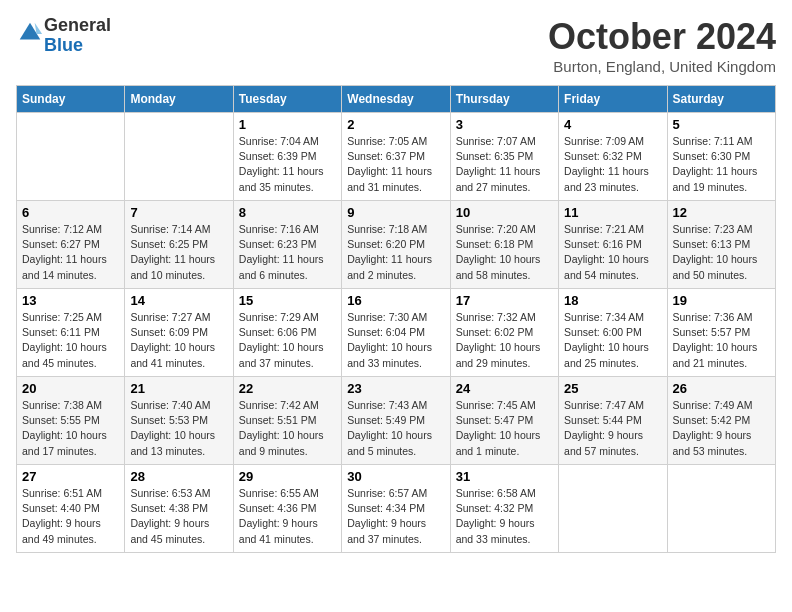 This screenshot has height=612, width=792. Describe the element at coordinates (288, 300) in the screenshot. I see `day-number: 15` at that location.